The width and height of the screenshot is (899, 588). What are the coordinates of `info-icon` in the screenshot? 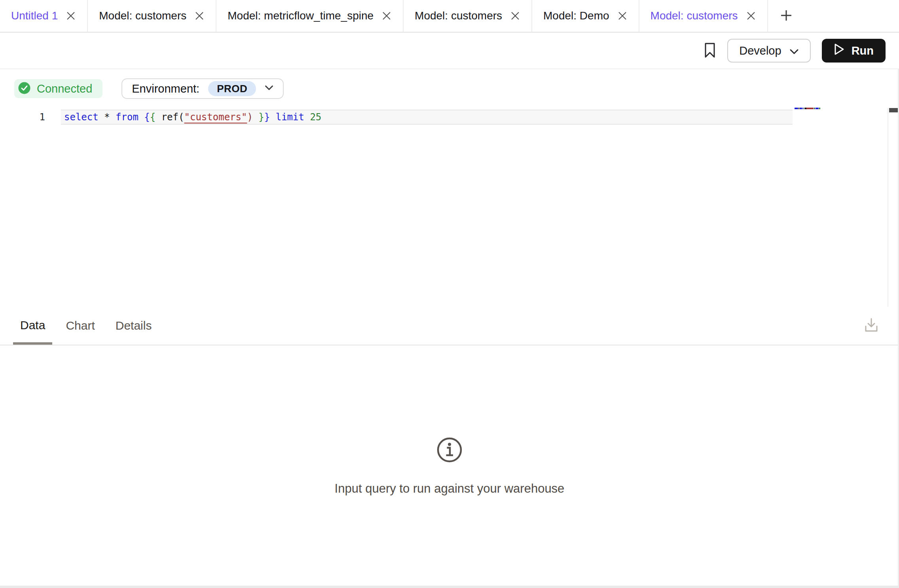 It's located at (450, 451).